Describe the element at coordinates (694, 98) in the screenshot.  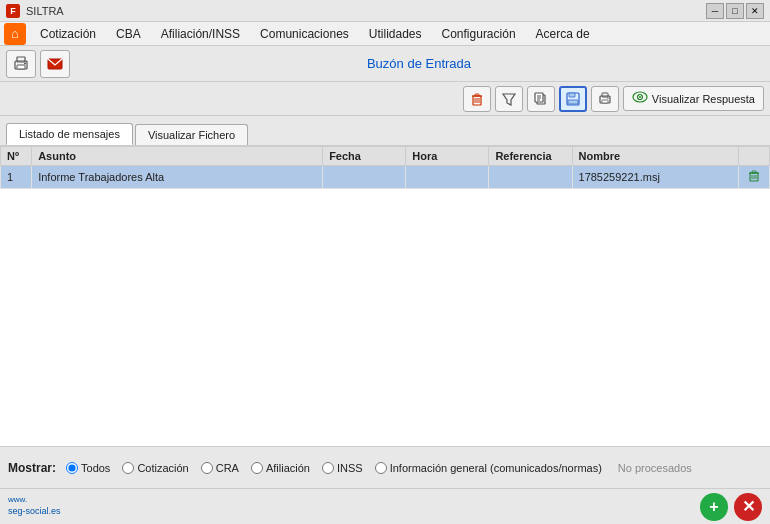
I see `visualizar-respuesta-button: Visualizar Respuesta` at that location.